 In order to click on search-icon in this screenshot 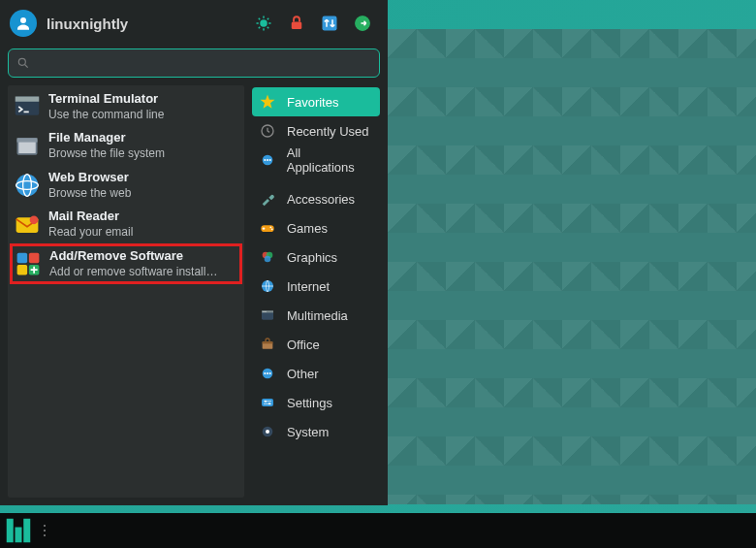, I will do `click(23, 63)`.